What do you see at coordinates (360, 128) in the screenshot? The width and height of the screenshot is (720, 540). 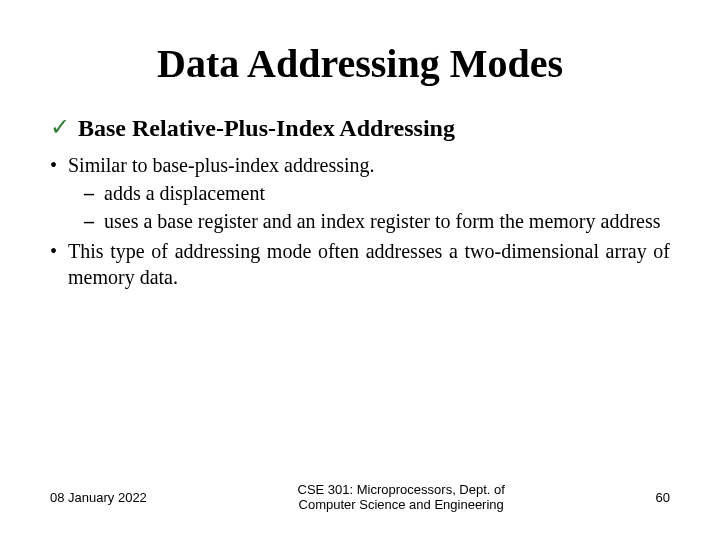 I see `subheading-row: ✓ Base Relative-Plus-Index Addressing` at bounding box center [360, 128].